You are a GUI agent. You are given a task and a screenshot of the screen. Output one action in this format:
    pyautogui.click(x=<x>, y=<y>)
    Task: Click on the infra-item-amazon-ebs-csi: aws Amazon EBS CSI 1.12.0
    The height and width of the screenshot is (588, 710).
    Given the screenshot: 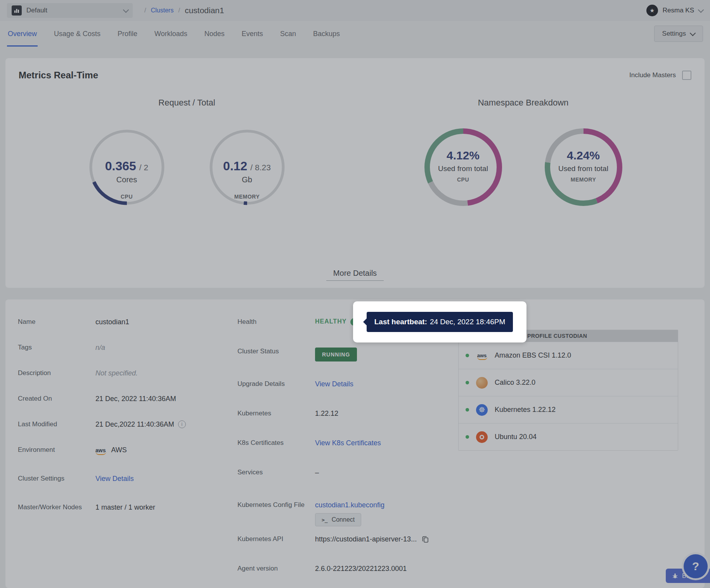 What is the action you would take?
    pyautogui.click(x=568, y=355)
    